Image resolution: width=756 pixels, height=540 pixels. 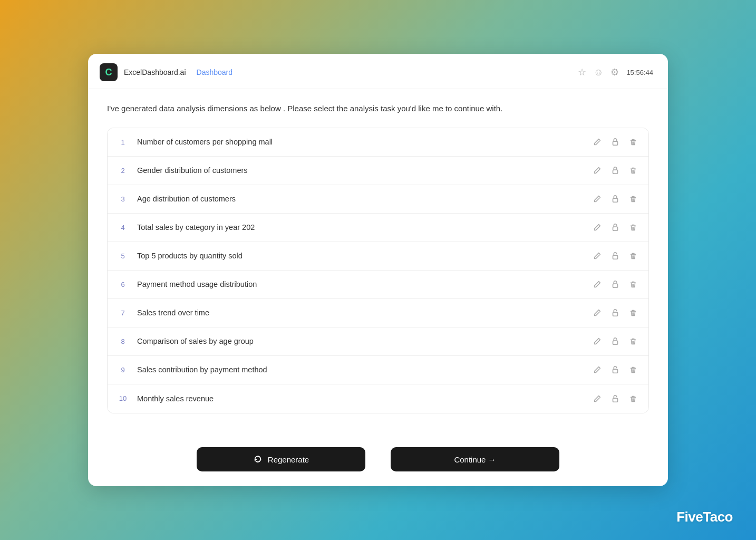 I want to click on list-item: 5 Top 5 products by quantity sold, so click(x=378, y=256).